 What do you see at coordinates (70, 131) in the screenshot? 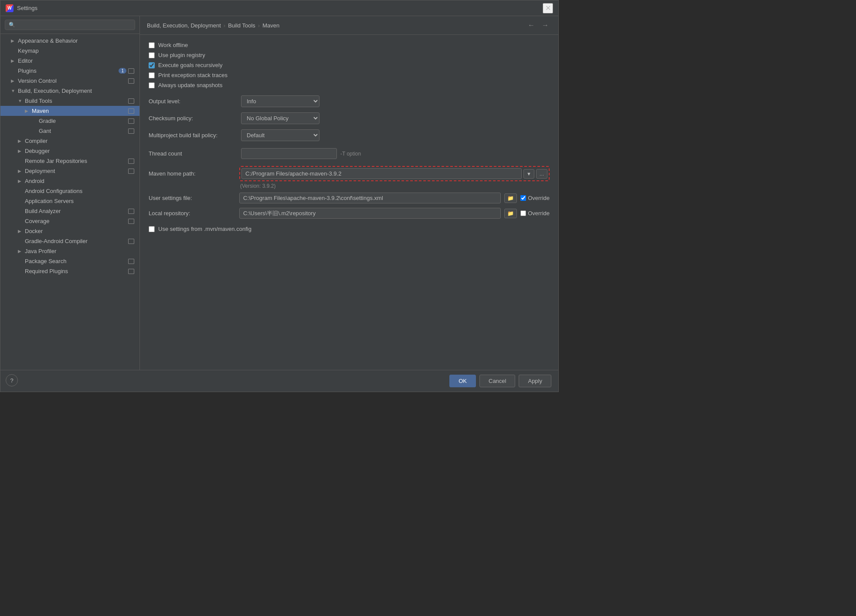
I see `sidebar-item-gant: Gant` at bounding box center [70, 131].